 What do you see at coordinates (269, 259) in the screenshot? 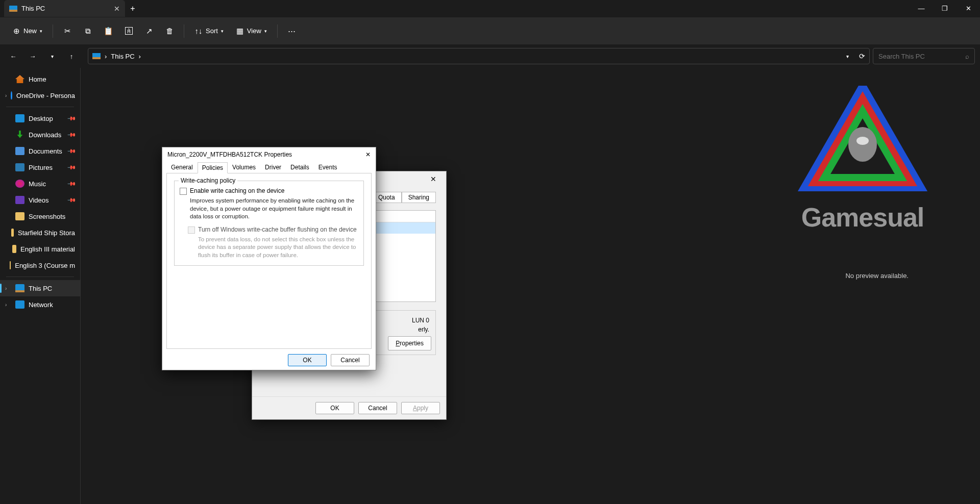
I see `device-properties-dialog: Micron_2200V_MTFDHBA512TCK Properties ✕ …` at bounding box center [269, 259].